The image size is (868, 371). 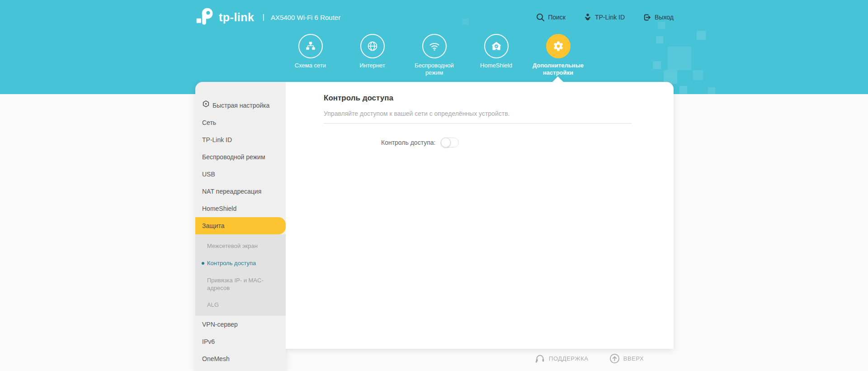 I want to click on sidebar-item-label: Быстрая настройка, so click(x=241, y=105).